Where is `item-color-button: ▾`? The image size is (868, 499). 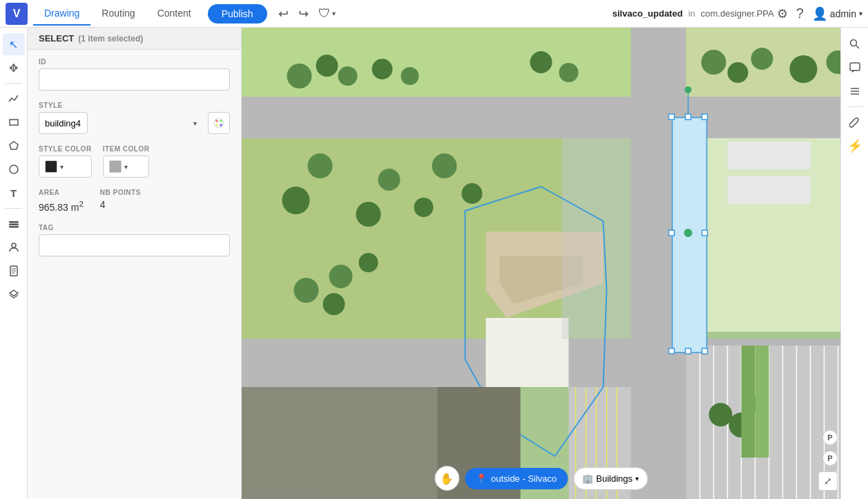
item-color-button: ▾ is located at coordinates (126, 167).